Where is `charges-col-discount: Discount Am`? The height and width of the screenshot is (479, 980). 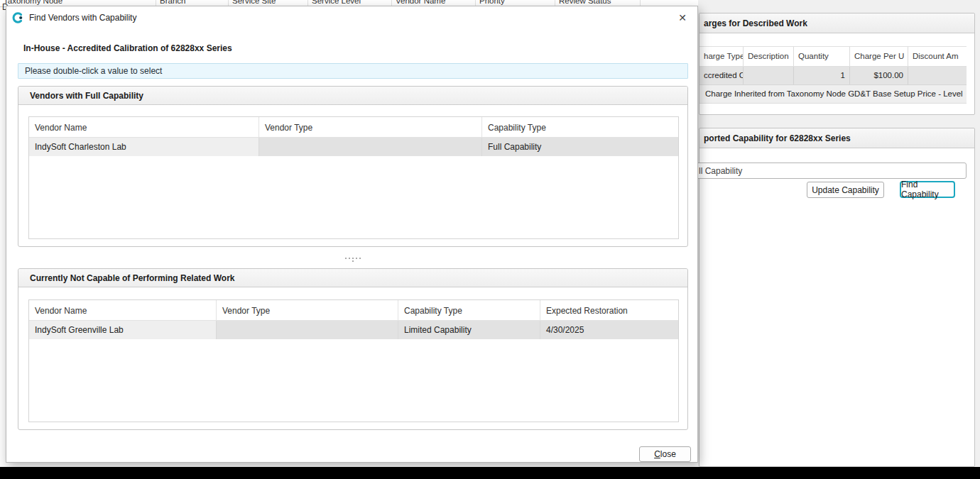 charges-col-discount: Discount Am is located at coordinates (937, 57).